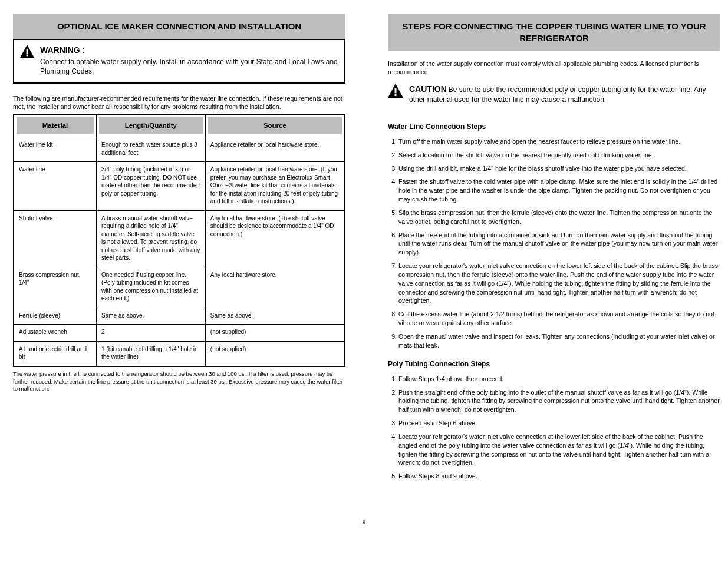 Image resolution: width=728 pixels, height=562 pixels. What do you see at coordinates (179, 27) in the screenshot?
I see `left-banner: OPTIONAL ICE MAKER CONNECTION AND INSTAL…` at bounding box center [179, 27].